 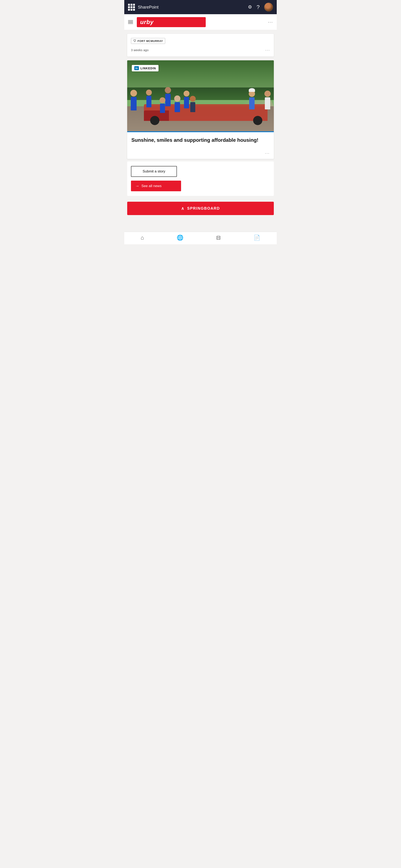 What do you see at coordinates (260, 7) in the screenshot?
I see `top-nav-icons: ⚙ ?` at bounding box center [260, 7].